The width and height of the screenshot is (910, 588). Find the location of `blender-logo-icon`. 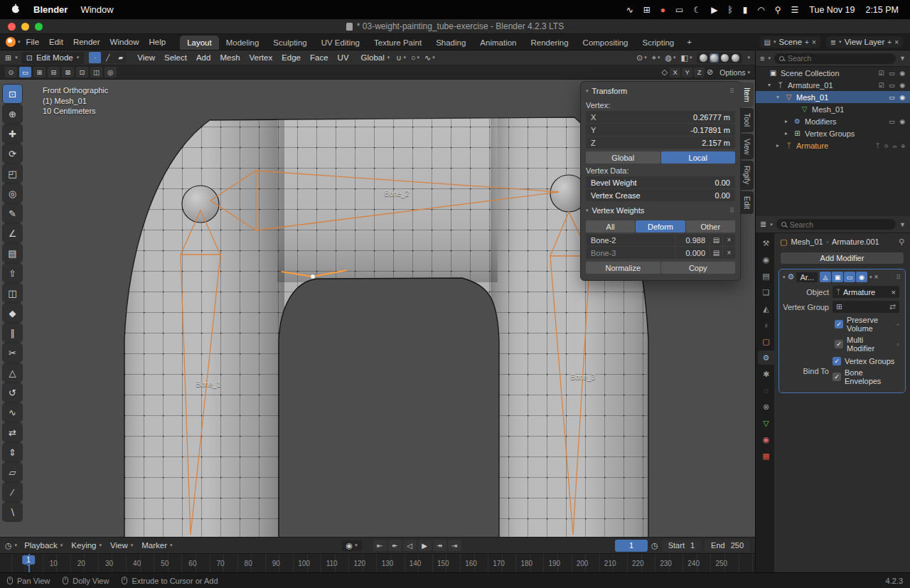

blender-logo-icon is located at coordinates (11, 42).